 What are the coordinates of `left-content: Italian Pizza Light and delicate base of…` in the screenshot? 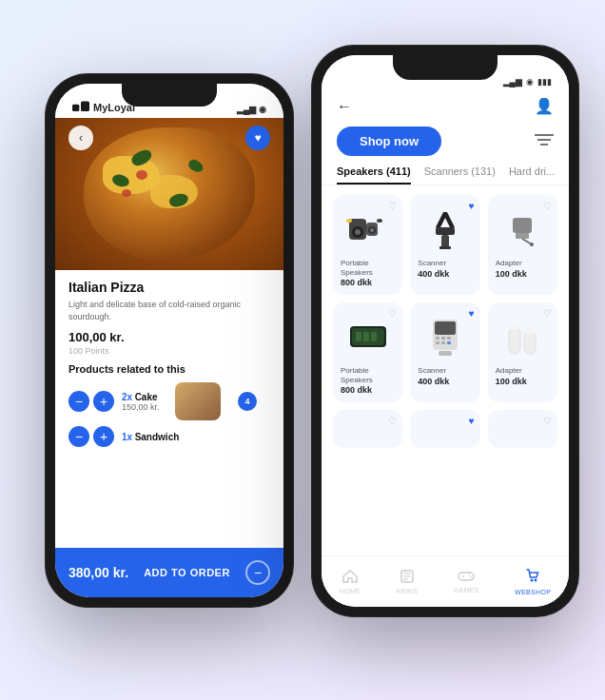 It's located at (169, 409).